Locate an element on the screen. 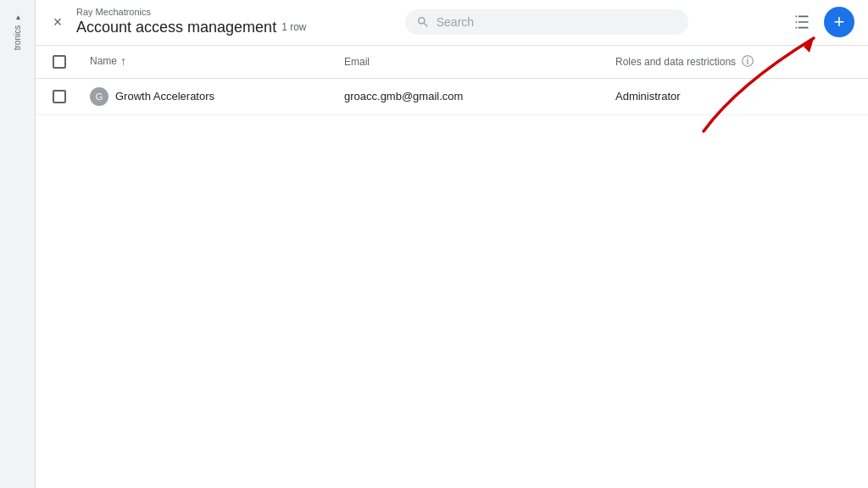  select-all-checkbox is located at coordinates (59, 62).